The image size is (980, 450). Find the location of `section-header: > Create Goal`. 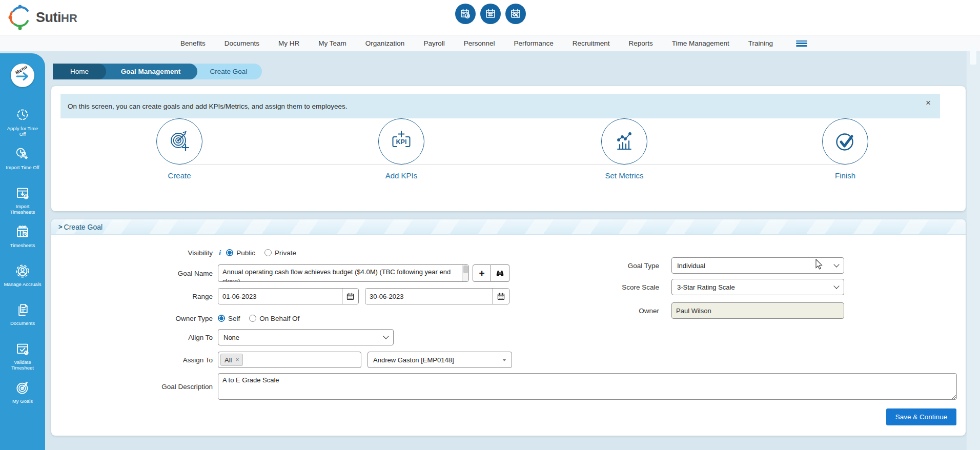

section-header: > Create Goal is located at coordinates (508, 227).